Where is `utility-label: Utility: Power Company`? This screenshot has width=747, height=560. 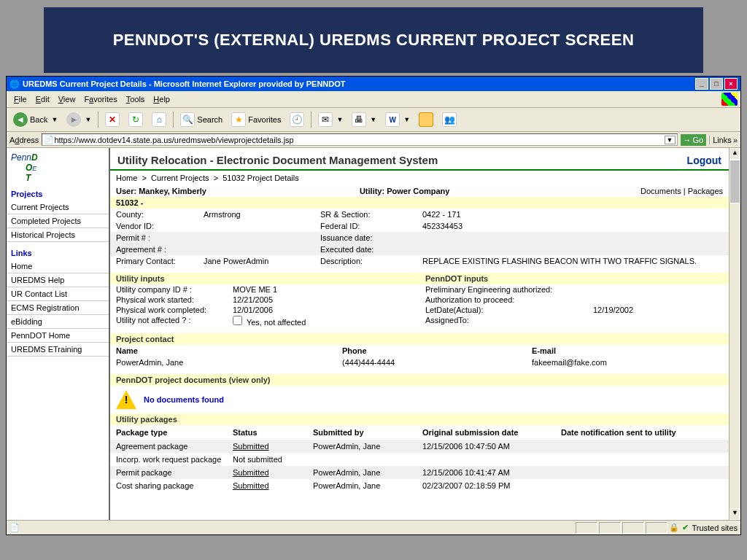
utility-label: Utility: Power Company is located at coordinates (404, 191).